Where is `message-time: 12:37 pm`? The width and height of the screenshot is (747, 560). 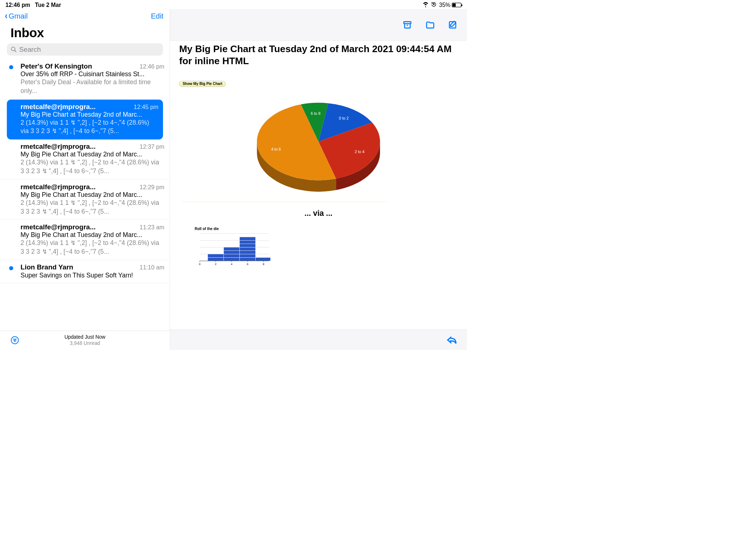
message-time: 12:37 pm is located at coordinates (152, 147).